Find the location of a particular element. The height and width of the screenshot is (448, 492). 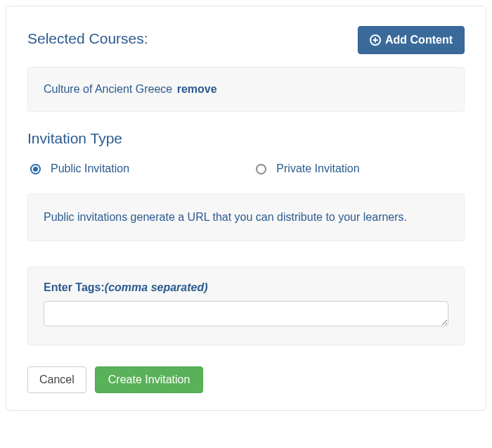

header-row: Selected Courses: Add Content is located at coordinates (246, 40).